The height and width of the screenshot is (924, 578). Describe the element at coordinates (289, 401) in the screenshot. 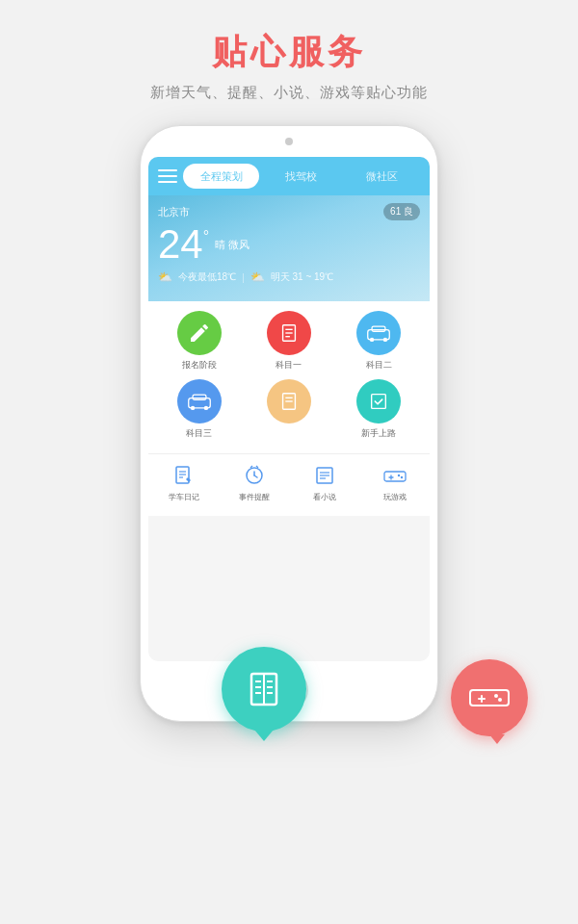

I see `icon-circle-placeholder` at that location.